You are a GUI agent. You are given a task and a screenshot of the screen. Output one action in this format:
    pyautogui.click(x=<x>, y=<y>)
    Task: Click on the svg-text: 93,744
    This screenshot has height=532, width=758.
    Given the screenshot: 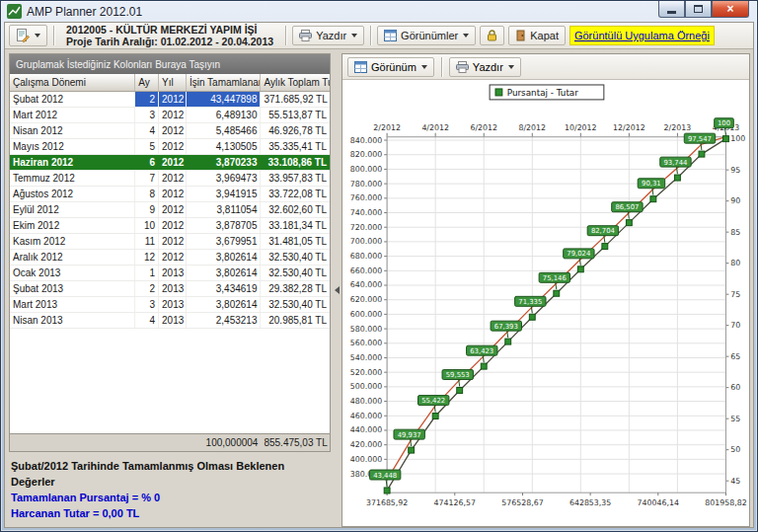 What is the action you would take?
    pyautogui.click(x=675, y=163)
    